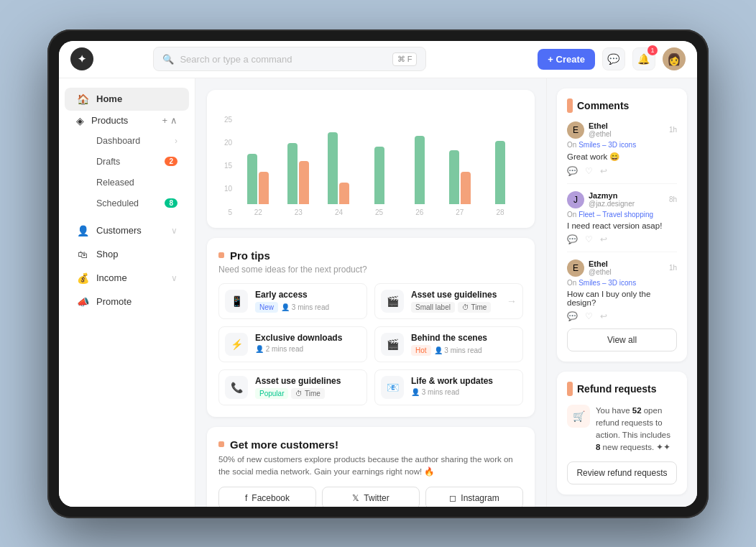  Describe the element at coordinates (622, 473) in the screenshot. I see `review-refund-button: Review refund requests` at that location.